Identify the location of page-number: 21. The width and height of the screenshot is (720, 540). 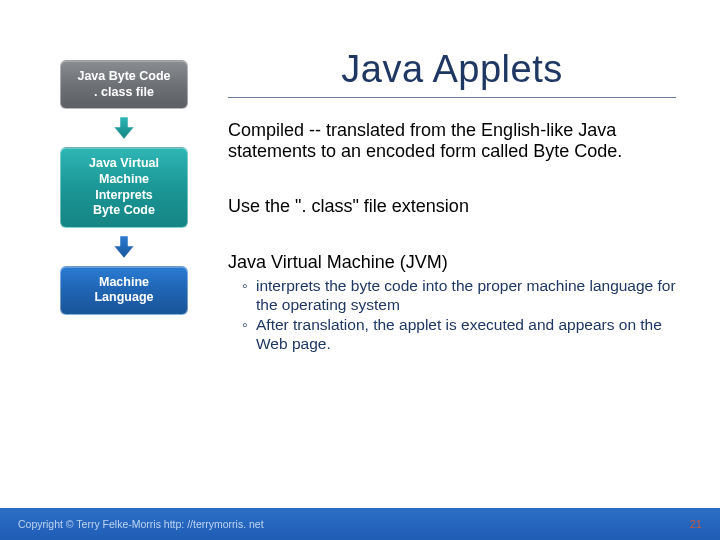
(696, 524).